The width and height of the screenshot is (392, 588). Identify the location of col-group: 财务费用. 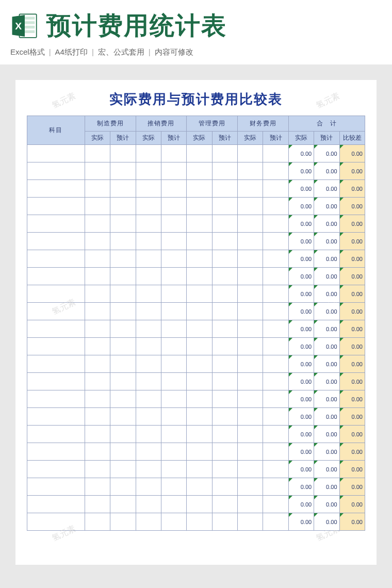
(263, 124).